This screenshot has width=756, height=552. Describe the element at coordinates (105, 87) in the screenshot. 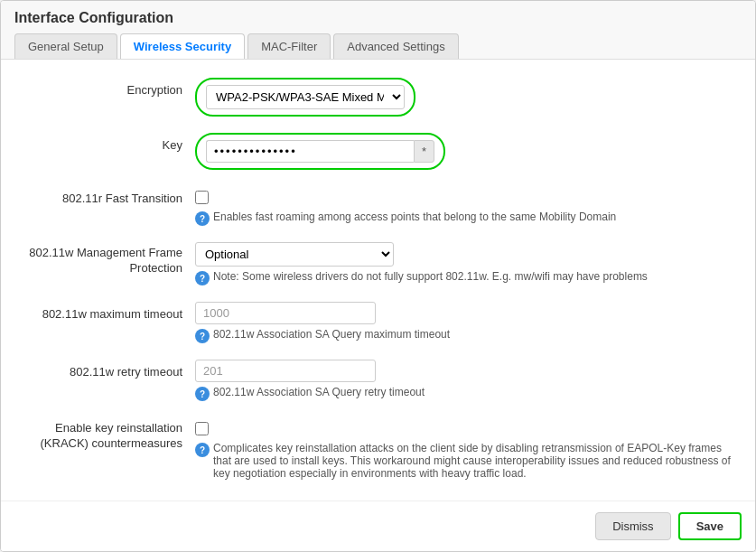

I see `encryption-label: Encryption` at that location.